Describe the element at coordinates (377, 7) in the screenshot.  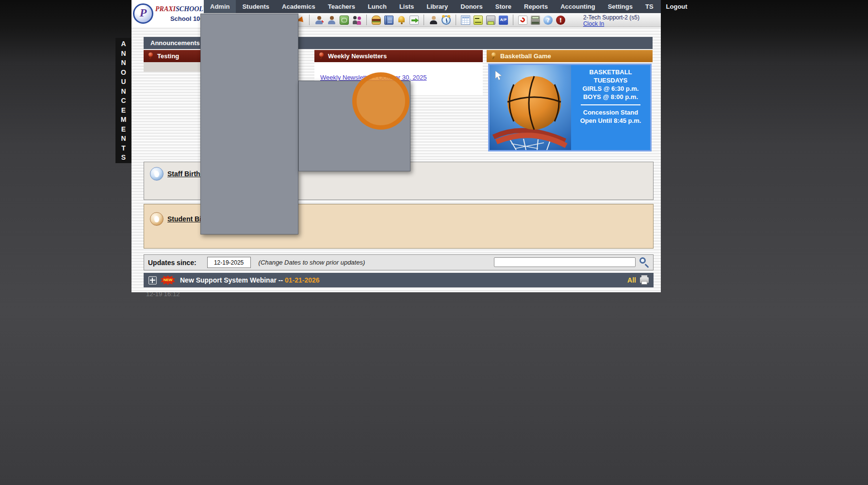
I see `nav-item: Lunch` at that location.